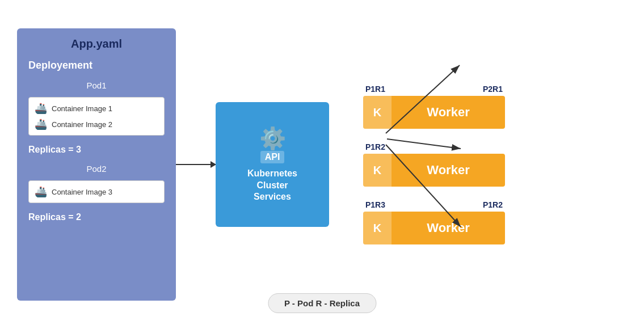 This screenshot has width=644, height=329. Describe the element at coordinates (96, 169) in the screenshot. I see `pod2-label: Pod2` at that location.